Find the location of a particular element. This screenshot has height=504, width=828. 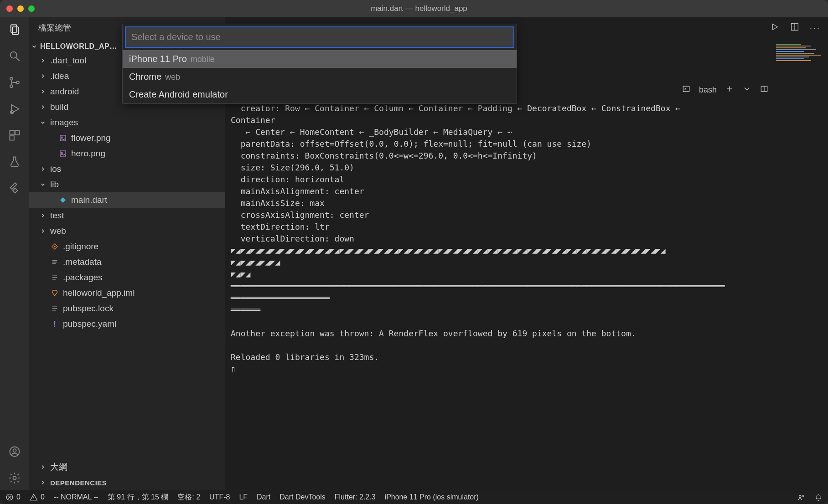

test-icon is located at coordinates (15, 162).